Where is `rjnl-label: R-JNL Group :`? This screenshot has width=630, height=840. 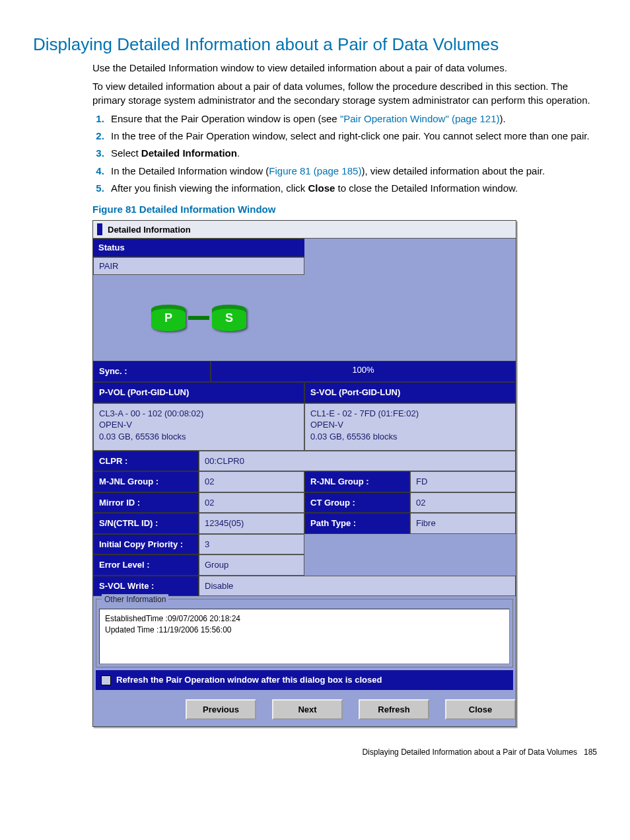
rjnl-label: R-JNL Group : is located at coordinates (357, 482).